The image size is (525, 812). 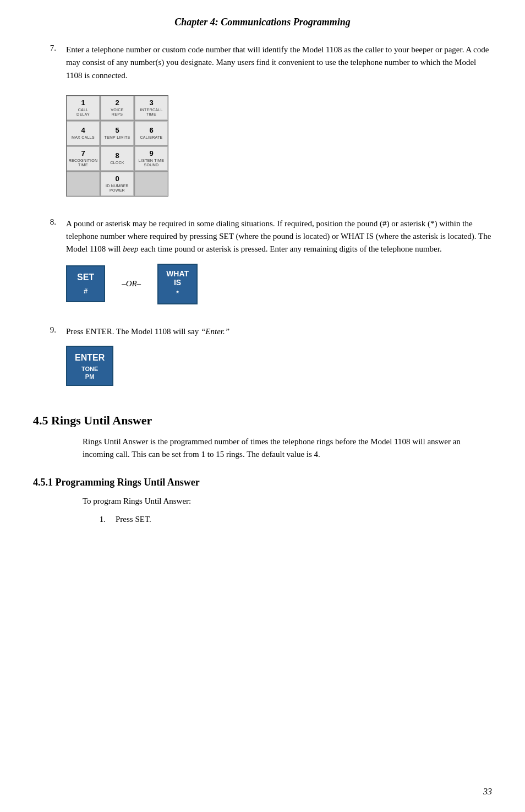 What do you see at coordinates (83, 184) in the screenshot?
I see `key-empty-left` at bounding box center [83, 184].